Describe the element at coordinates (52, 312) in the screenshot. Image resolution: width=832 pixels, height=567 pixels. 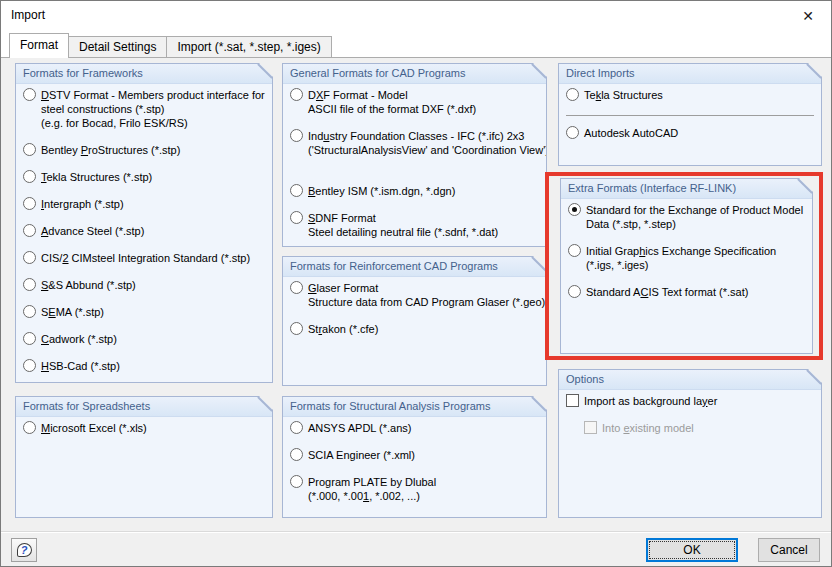
I see `mnemonic-underline: E` at that location.